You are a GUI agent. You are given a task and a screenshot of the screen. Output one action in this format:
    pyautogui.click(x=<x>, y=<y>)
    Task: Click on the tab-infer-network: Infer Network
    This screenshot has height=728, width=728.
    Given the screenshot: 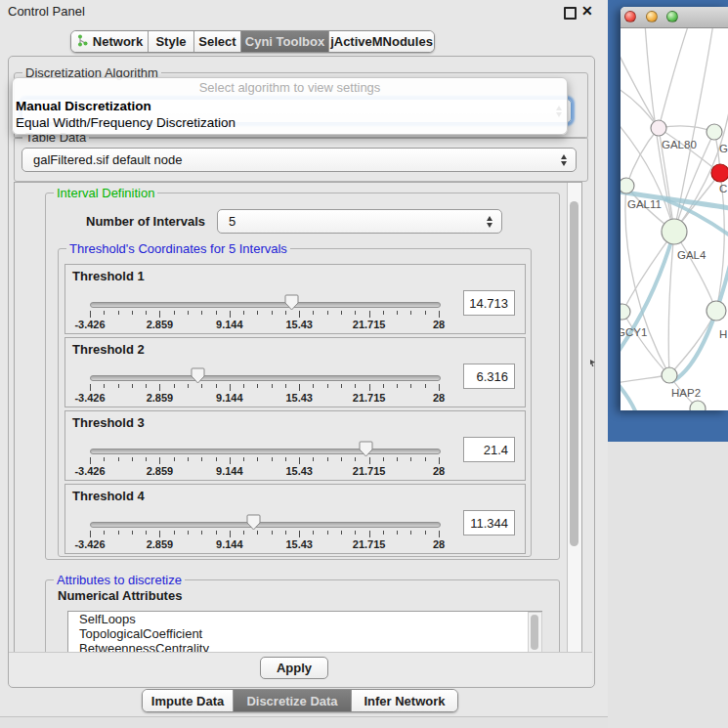 What is the action you would take?
    pyautogui.click(x=405, y=701)
    